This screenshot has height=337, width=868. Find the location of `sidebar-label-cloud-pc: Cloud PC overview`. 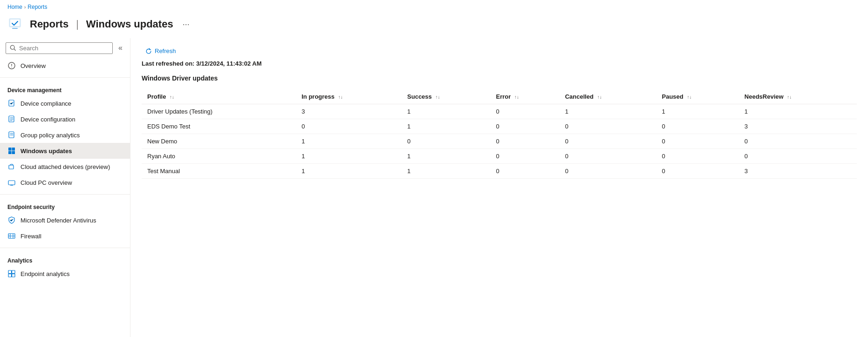

sidebar-label-cloud-pc: Cloud PC overview is located at coordinates (47, 182).